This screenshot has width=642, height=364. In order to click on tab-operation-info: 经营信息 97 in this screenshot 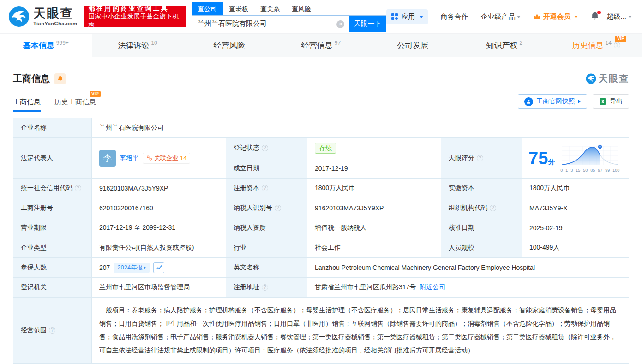, I will do `click(321, 45)`.